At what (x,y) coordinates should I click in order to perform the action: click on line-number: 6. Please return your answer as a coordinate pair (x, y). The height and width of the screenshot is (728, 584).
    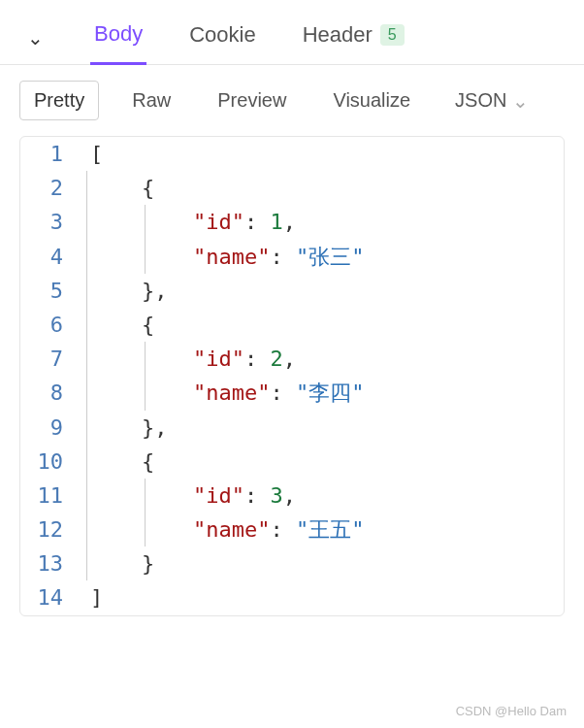
    Looking at the image, I should click on (49, 324).